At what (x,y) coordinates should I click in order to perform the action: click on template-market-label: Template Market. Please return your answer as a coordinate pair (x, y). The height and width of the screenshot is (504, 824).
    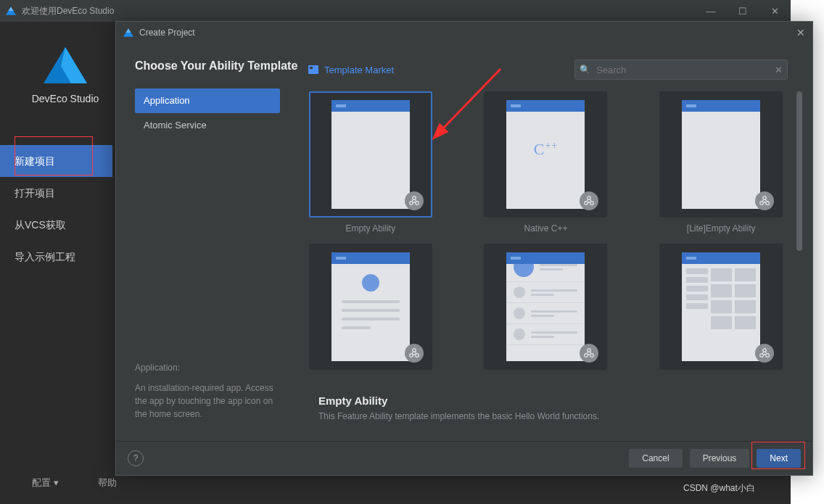
    Looking at the image, I should click on (359, 70).